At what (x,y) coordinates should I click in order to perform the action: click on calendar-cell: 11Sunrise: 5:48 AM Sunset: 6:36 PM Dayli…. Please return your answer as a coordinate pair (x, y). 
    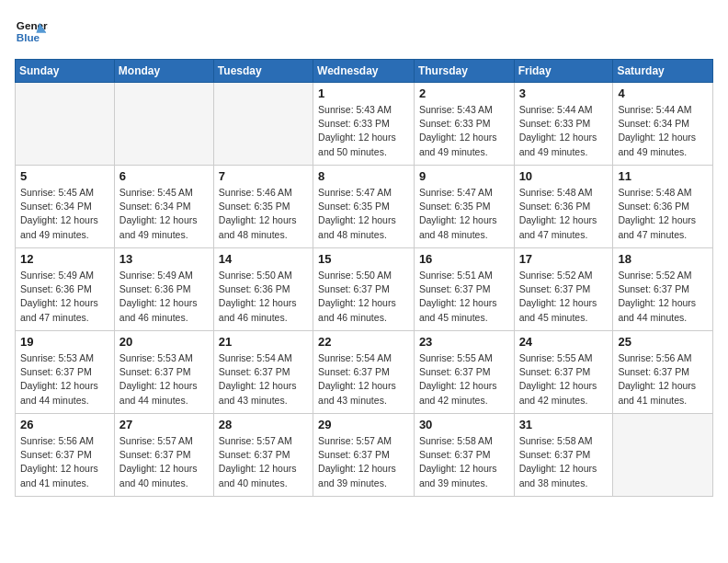
    Looking at the image, I should click on (664, 207).